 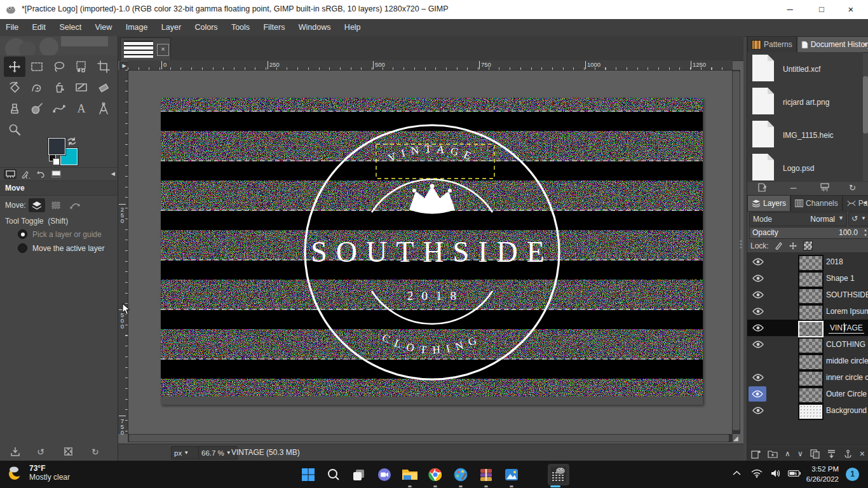 I want to click on layer-name-edit-field: VINTAGE, so click(x=846, y=329).